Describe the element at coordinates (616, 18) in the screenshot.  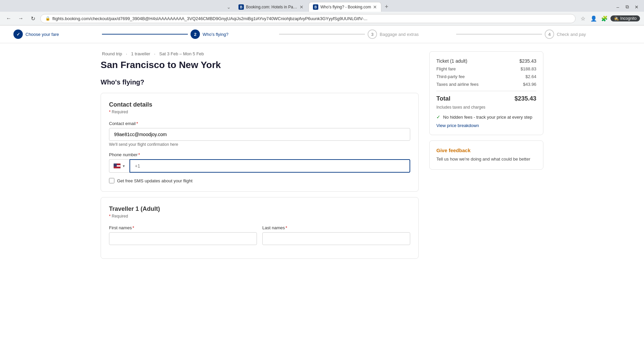
I see `incognito-icon: 🕵` at that location.